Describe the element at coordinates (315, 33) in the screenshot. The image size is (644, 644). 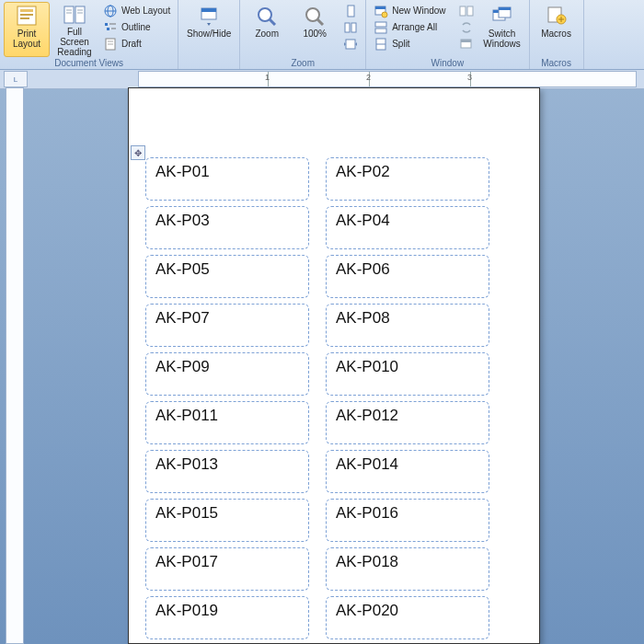
I see `zoom-100-label: 100%` at that location.